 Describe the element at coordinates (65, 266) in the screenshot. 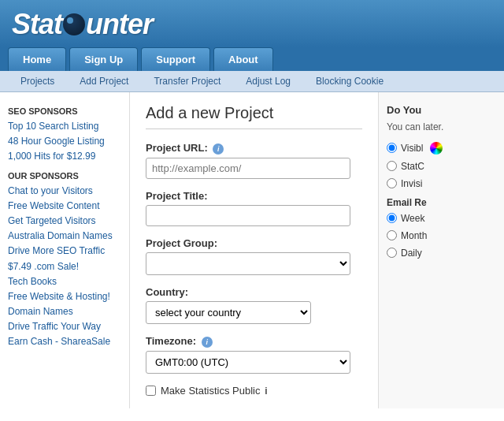

I see `sidebar-link-com-sale: $7.49 .com Sale!` at that location.